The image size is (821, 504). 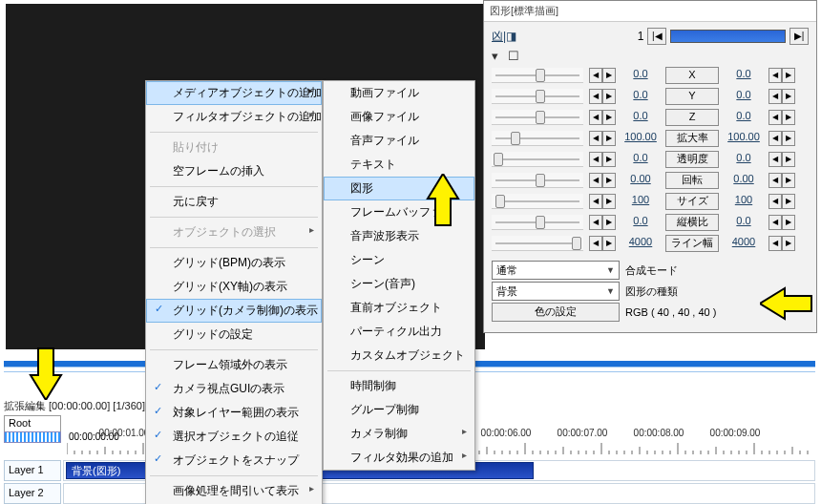 I want to click on prop-value-3: 100.00, so click(x=641, y=138).